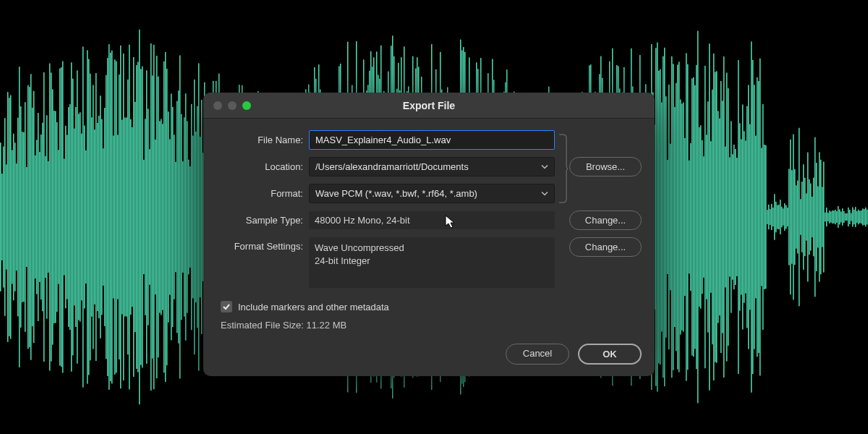 The image size is (868, 434). I want to click on window-close-button, so click(218, 106).